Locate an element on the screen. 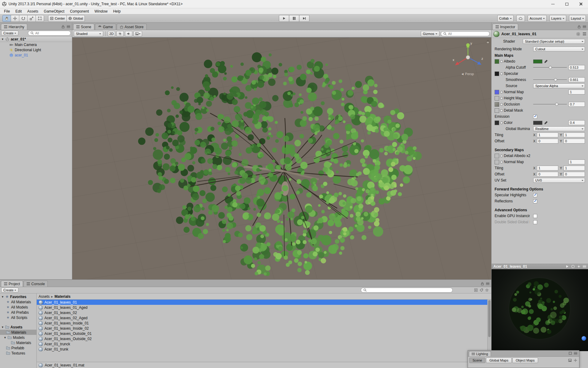 Image resolution: width=588 pixels, height=368 pixels. tab-game: Game is located at coordinates (105, 27).